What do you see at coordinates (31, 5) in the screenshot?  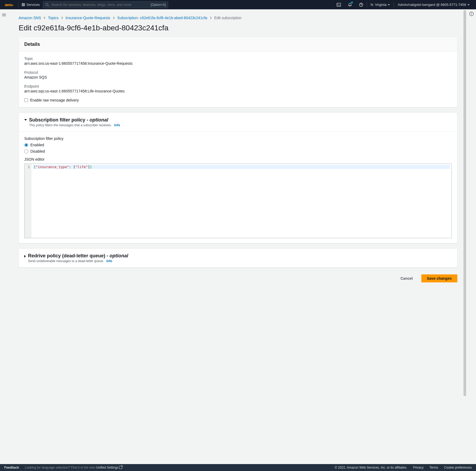 I see `services-menu: Services` at bounding box center [31, 5].